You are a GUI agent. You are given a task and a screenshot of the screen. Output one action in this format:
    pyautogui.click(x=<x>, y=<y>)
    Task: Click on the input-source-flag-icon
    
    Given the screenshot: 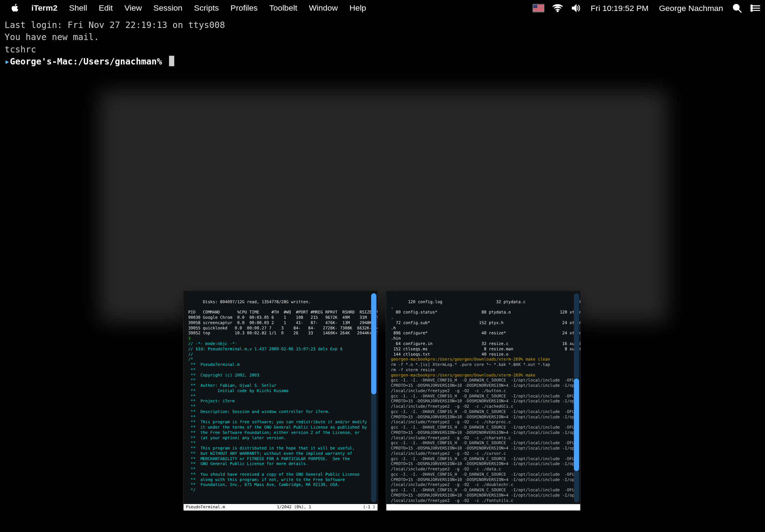 What is the action you would take?
    pyautogui.click(x=538, y=8)
    